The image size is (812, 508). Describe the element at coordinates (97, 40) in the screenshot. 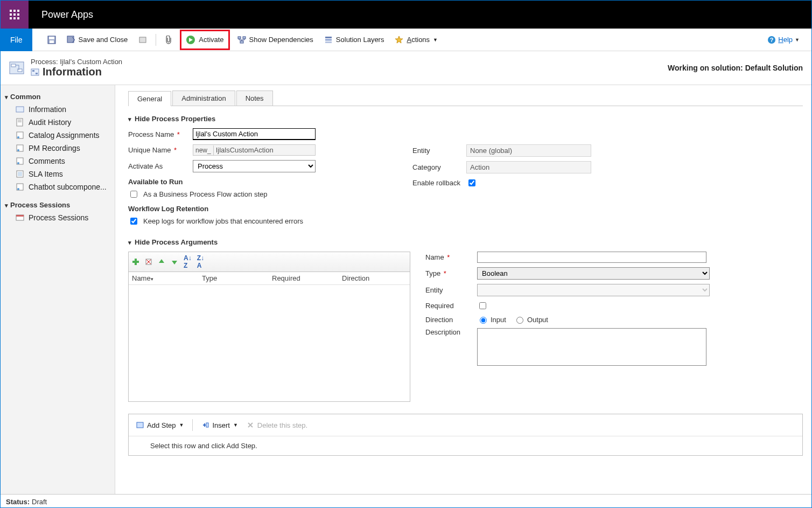

I see `save-close-button: Save and Close` at that location.